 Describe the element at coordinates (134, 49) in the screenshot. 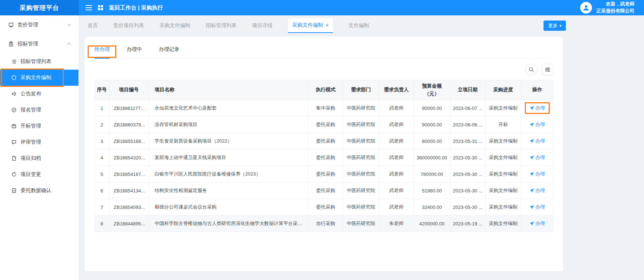

I see `tab-label: 办理中` at that location.